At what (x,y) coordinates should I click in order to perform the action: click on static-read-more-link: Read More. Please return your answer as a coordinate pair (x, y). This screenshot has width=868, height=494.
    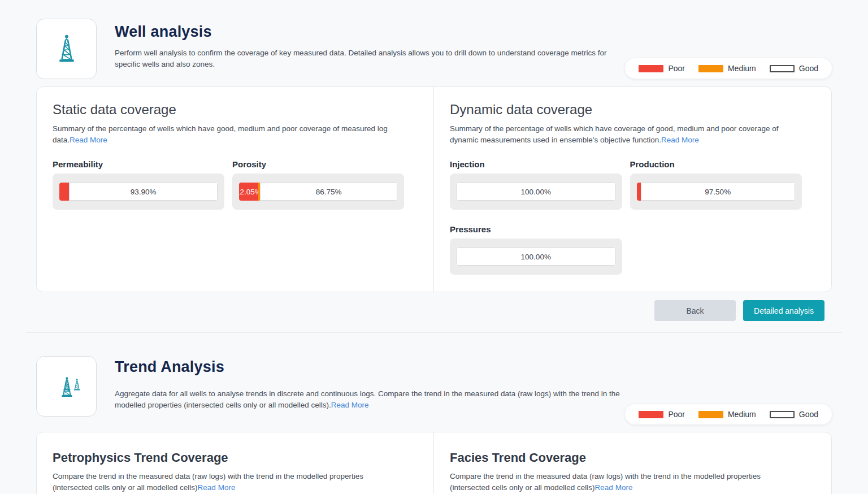
    Looking at the image, I should click on (88, 140).